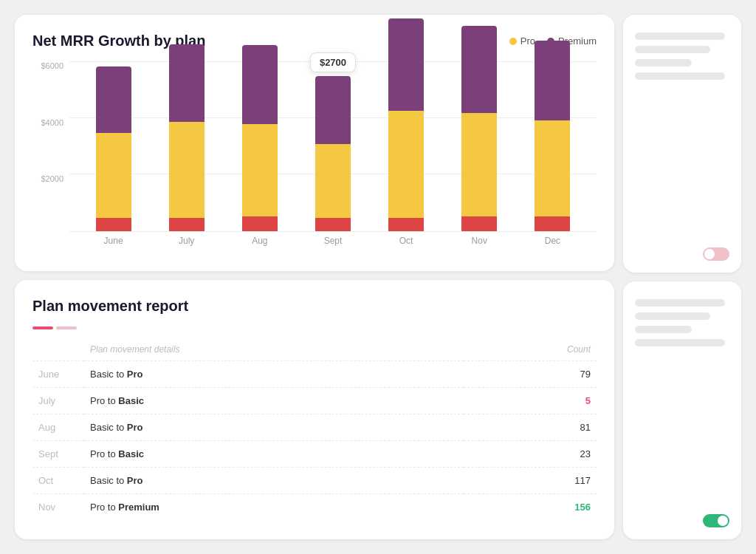 The image size is (756, 554). What do you see at coordinates (530, 401) in the screenshot?
I see `count-july: 5` at bounding box center [530, 401].